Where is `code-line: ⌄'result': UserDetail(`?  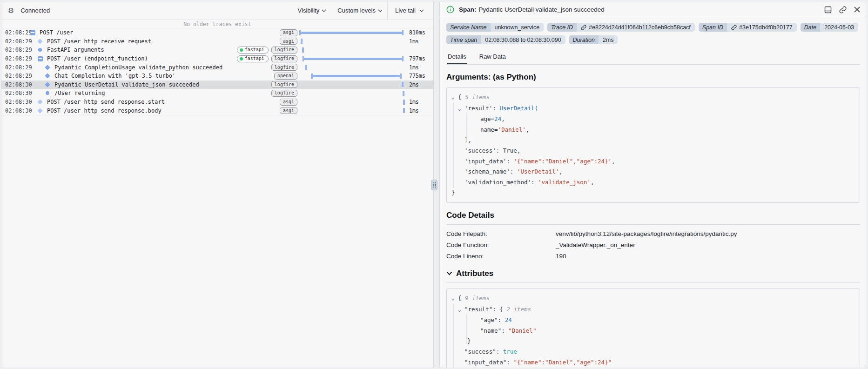 code-line: ⌄'result': UserDetail( is located at coordinates (653, 109).